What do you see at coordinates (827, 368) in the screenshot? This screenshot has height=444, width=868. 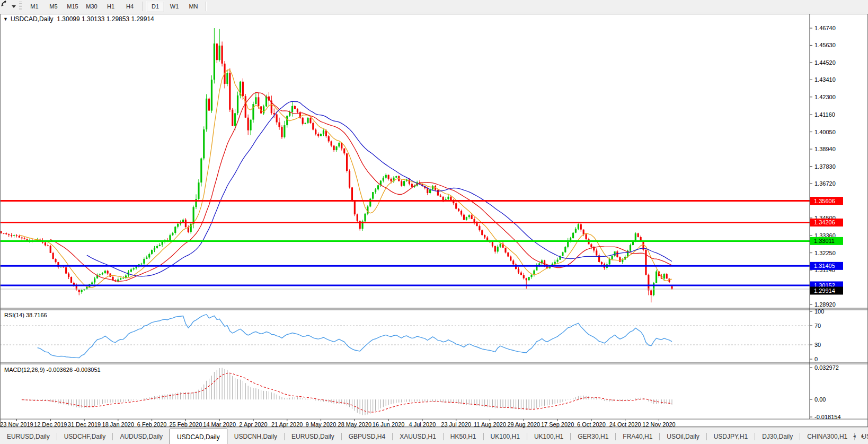 I see `svg-text: 0.032972` at bounding box center [827, 368].